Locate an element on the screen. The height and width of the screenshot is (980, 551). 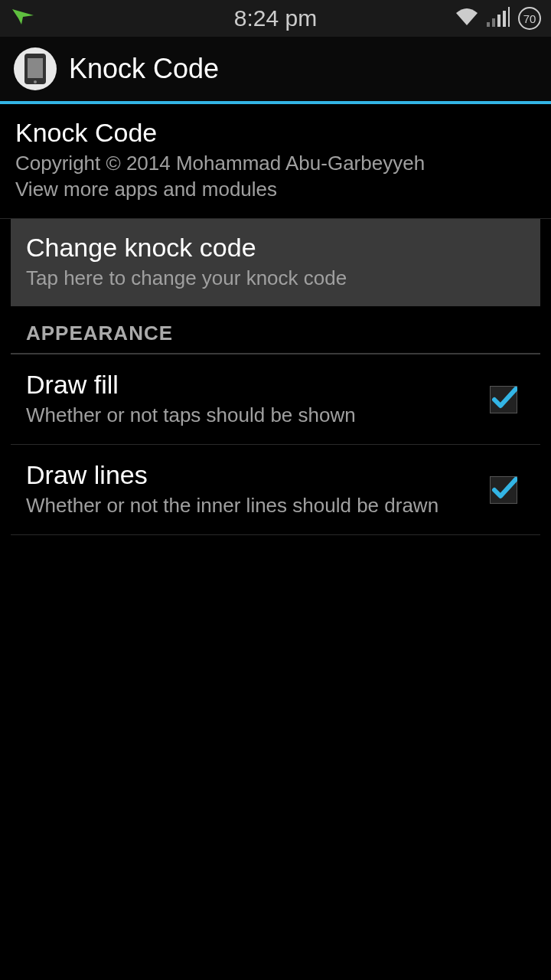
draw-fill-sub: Whether or not taps should be shown is located at coordinates (250, 416).